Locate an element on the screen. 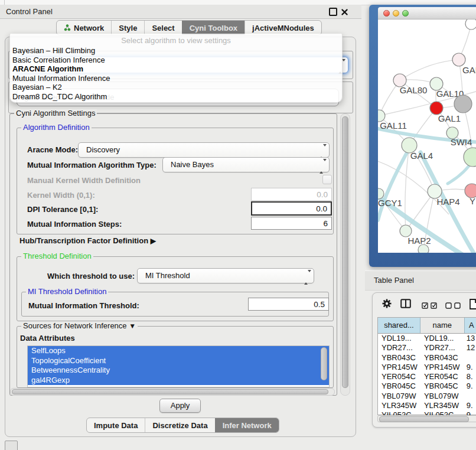 The width and height of the screenshot is (476, 450). which-threshold-combo: MI Threshold is located at coordinates (226, 276).